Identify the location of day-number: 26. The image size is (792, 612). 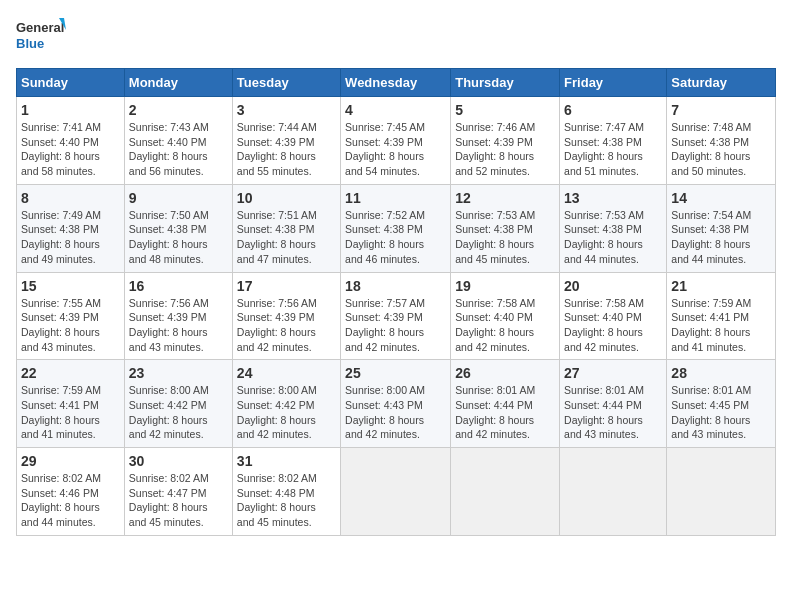
(505, 373).